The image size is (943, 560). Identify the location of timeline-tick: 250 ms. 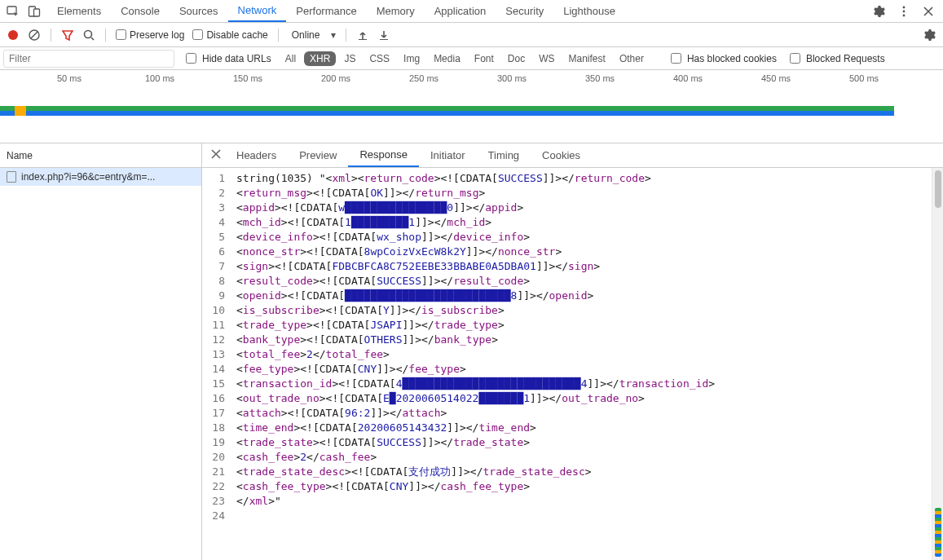
(424, 78).